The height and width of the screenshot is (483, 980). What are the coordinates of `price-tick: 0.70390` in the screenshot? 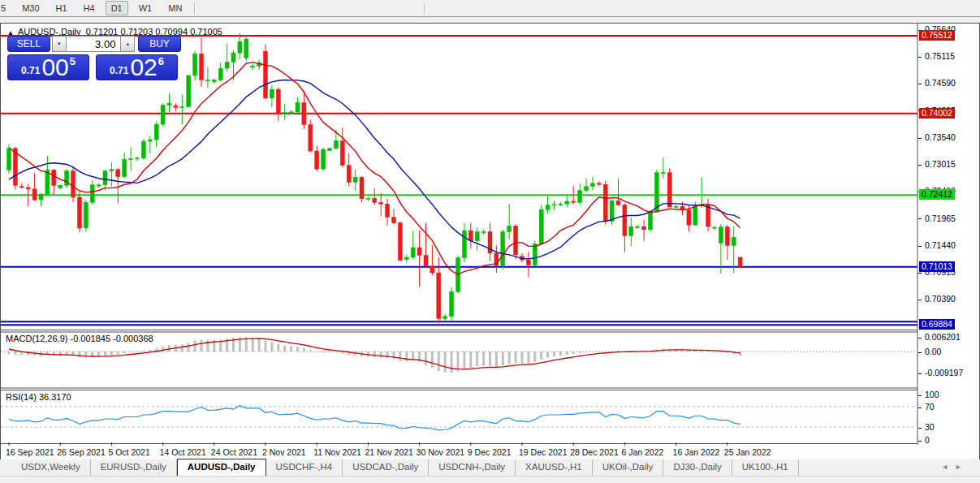 It's located at (937, 299).